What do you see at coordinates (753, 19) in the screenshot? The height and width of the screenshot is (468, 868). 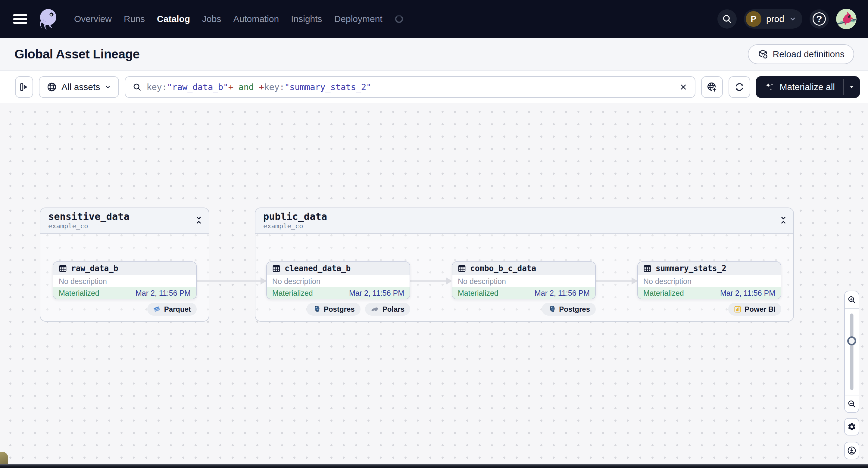 I see `deployment-avatar: P` at bounding box center [753, 19].